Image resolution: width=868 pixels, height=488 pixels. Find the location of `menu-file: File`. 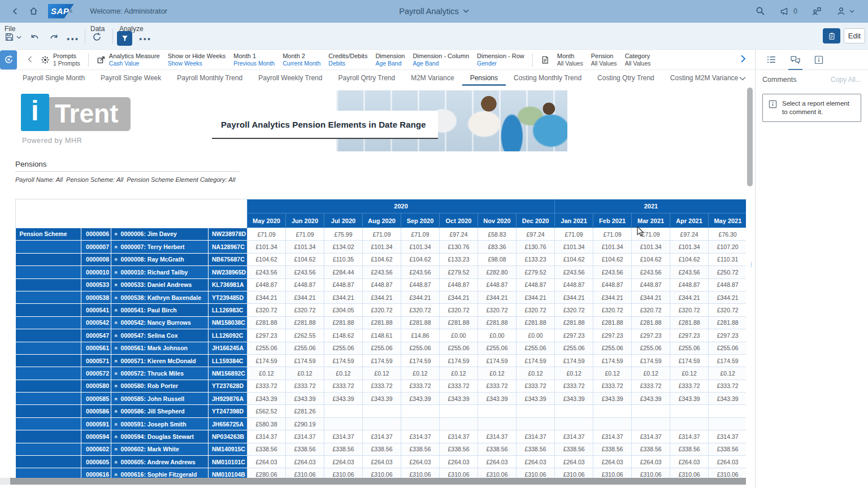

menu-file: File is located at coordinates (10, 29).